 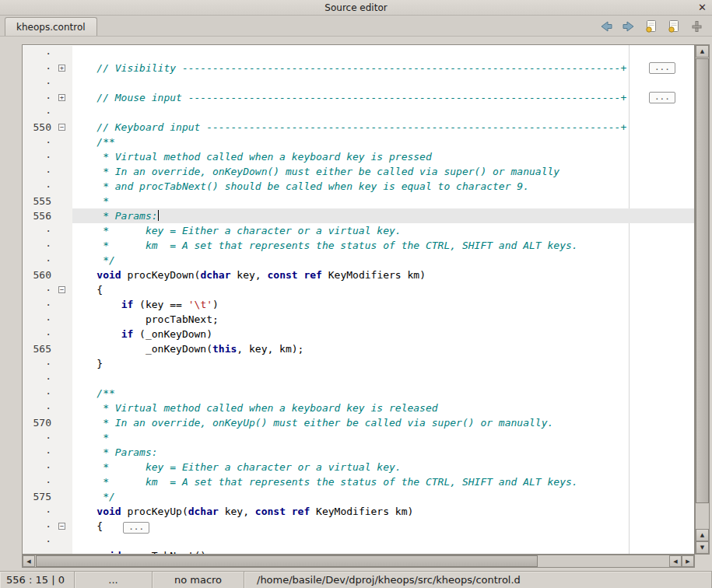 What do you see at coordinates (358, 216) in the screenshot?
I see `code-line: 556 * Params:` at bounding box center [358, 216].